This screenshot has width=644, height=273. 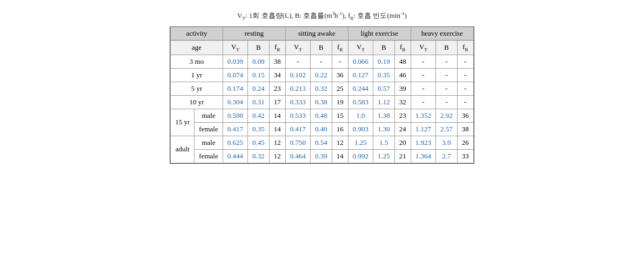 What do you see at coordinates (442, 34) in the screenshot?
I see `heavy-exercise-header: heavy exercise` at bounding box center [442, 34].